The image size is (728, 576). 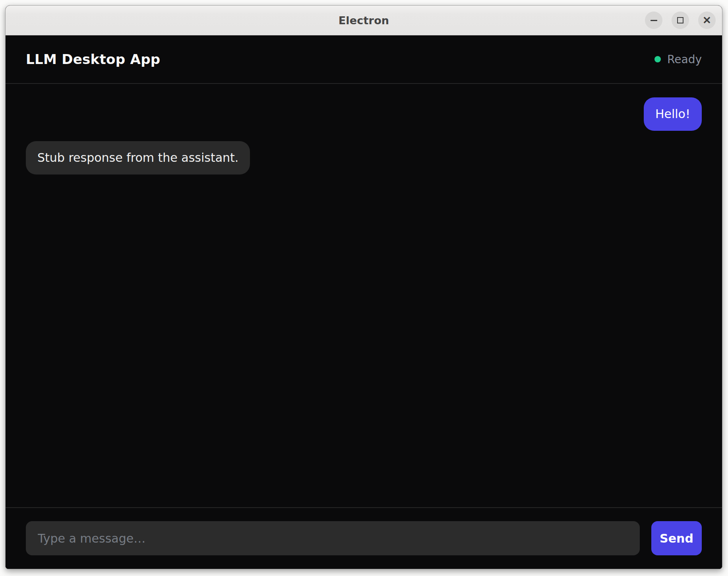 What do you see at coordinates (364, 60) in the screenshot?
I see `app-header: LLM Desktop App Ready` at bounding box center [364, 60].